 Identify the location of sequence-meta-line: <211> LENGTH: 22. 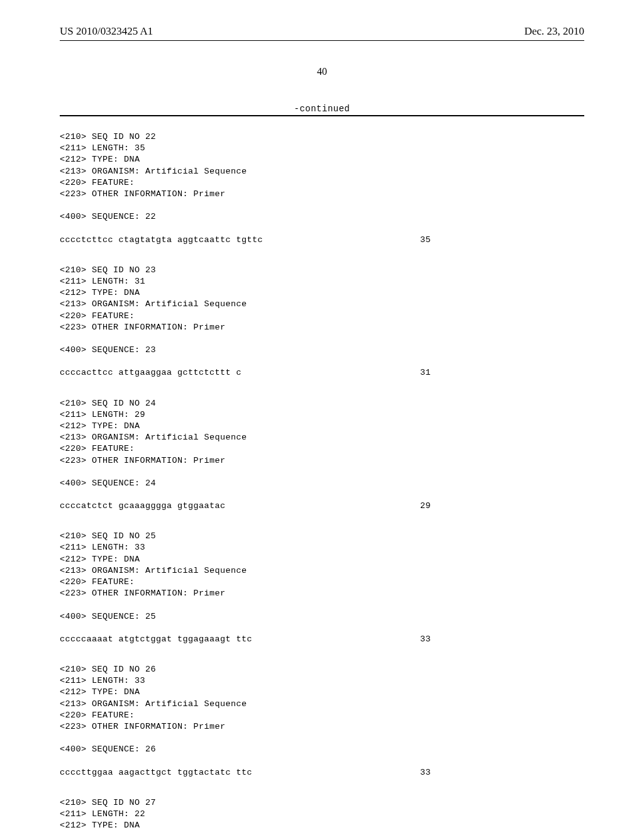
(322, 814).